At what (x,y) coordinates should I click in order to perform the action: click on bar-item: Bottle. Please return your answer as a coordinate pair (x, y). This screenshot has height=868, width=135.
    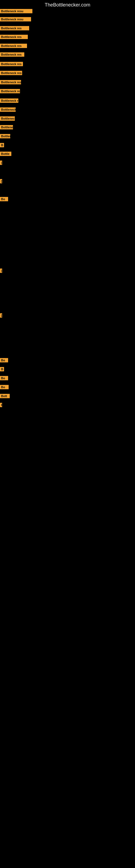
    Looking at the image, I should click on (6, 154).